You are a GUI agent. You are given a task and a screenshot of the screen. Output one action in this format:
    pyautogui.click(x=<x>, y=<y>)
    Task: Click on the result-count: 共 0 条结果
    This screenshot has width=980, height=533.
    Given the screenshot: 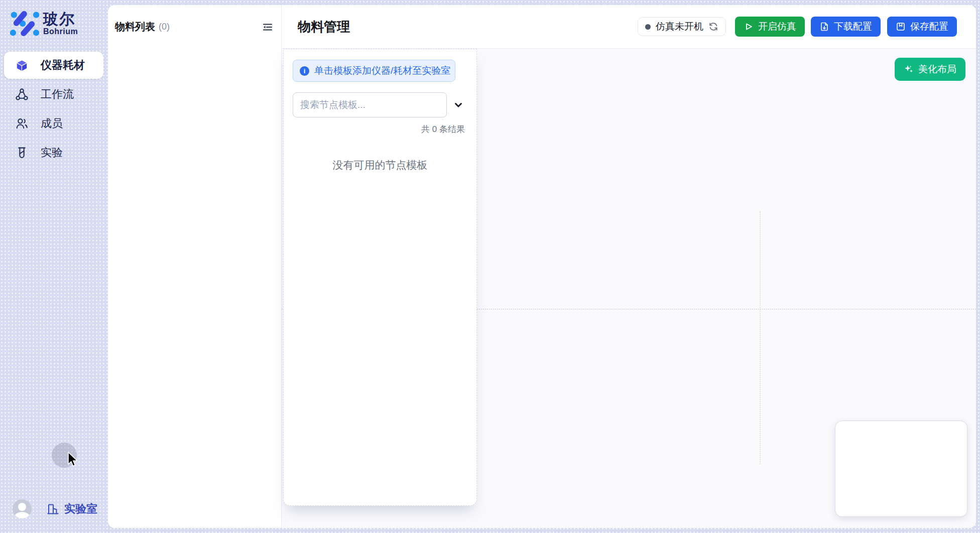 What is the action you would take?
    pyautogui.click(x=380, y=129)
    